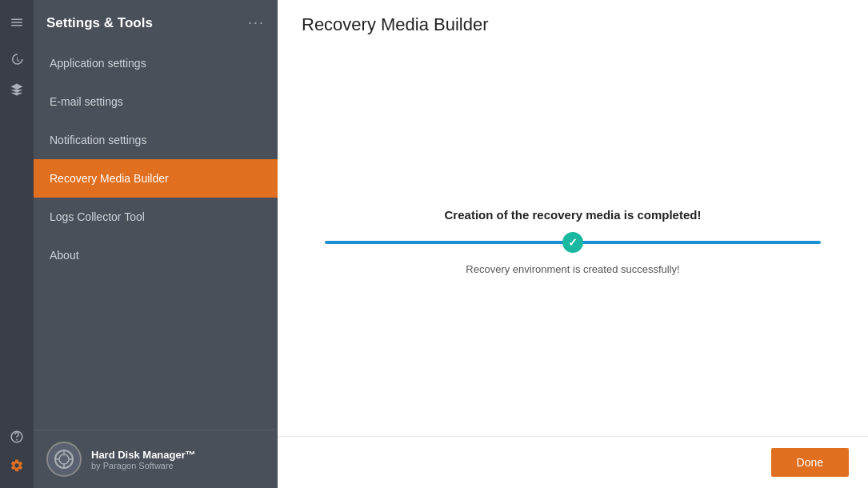 The image size is (868, 488). I want to click on sidebar-item-application-settings: Application settings, so click(155, 63).